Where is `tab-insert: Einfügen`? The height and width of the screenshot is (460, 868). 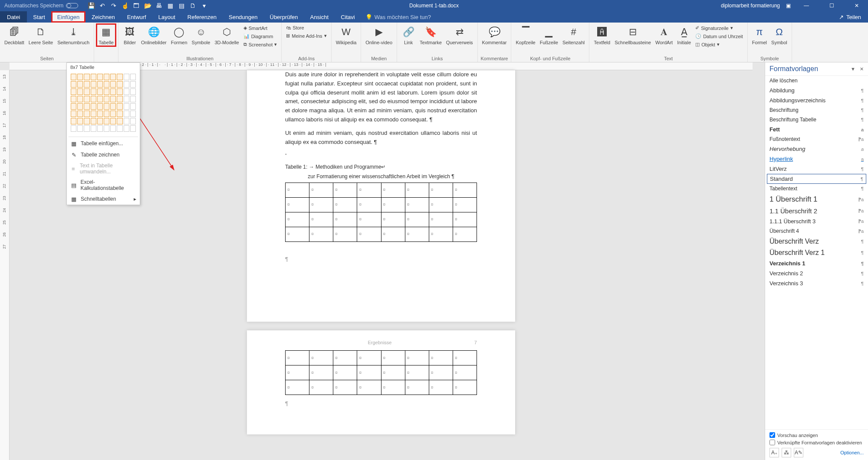 tab-insert: Einfügen is located at coordinates (69, 17).